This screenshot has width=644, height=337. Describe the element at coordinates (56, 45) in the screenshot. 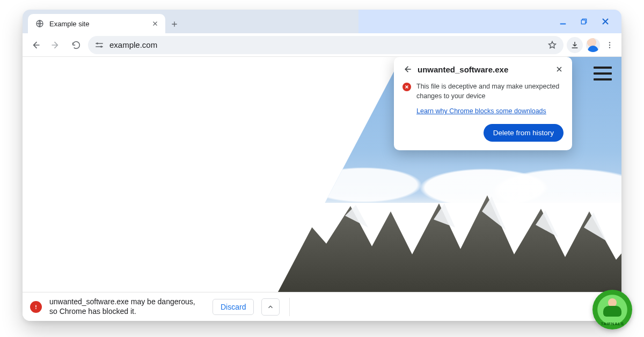

I see `nav-forward-button` at that location.